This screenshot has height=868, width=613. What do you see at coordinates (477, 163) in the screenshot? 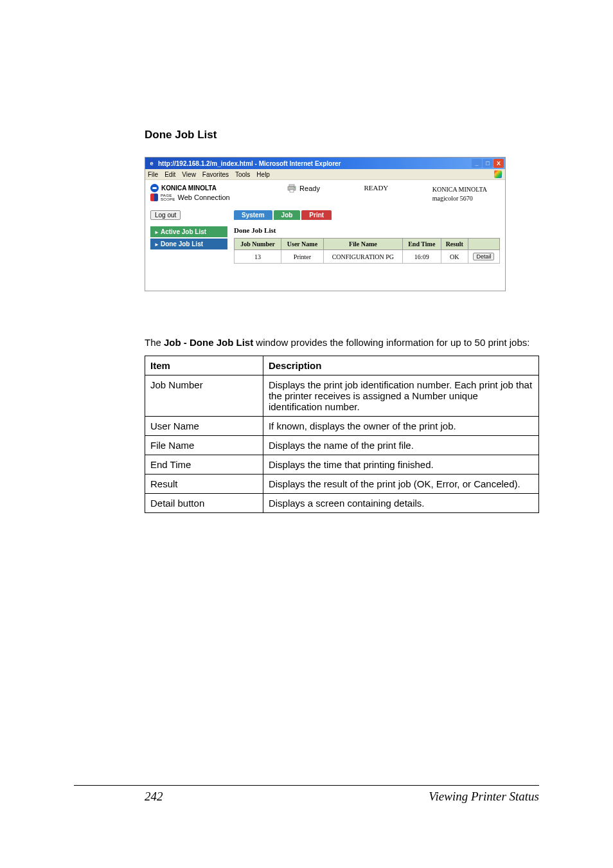
I see `minimize-button: _` at bounding box center [477, 163].